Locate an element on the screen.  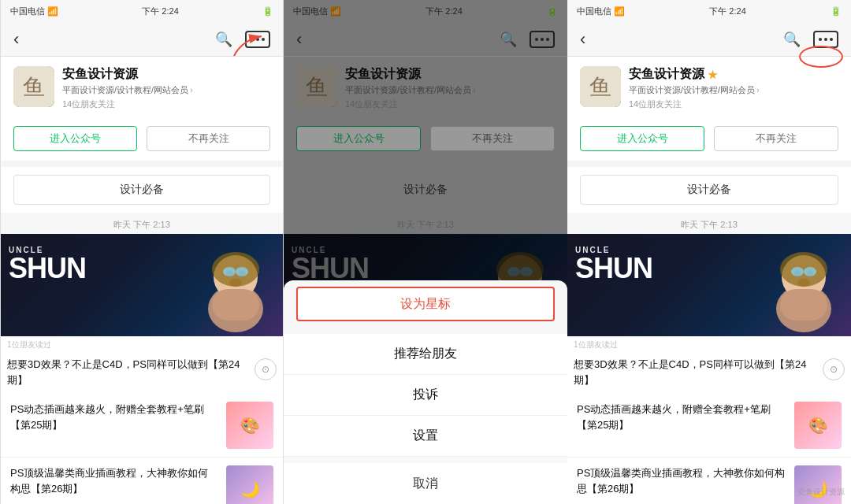
share-icon-3: ⊙ is located at coordinates (834, 369).